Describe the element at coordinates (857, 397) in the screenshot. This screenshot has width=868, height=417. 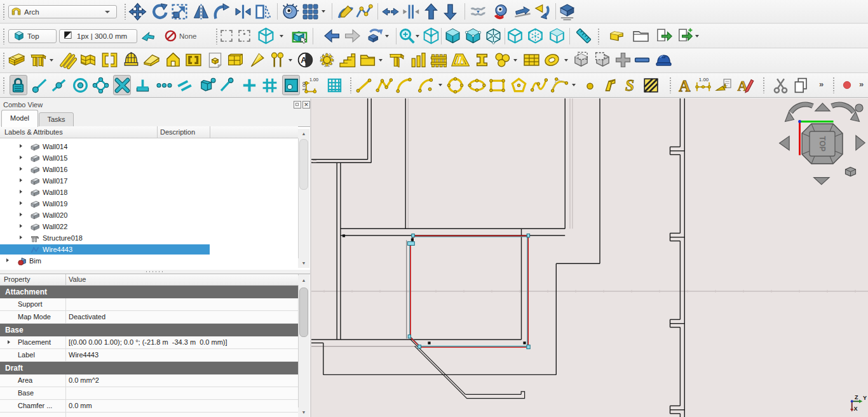
I see `svg-text: Z` at that location.